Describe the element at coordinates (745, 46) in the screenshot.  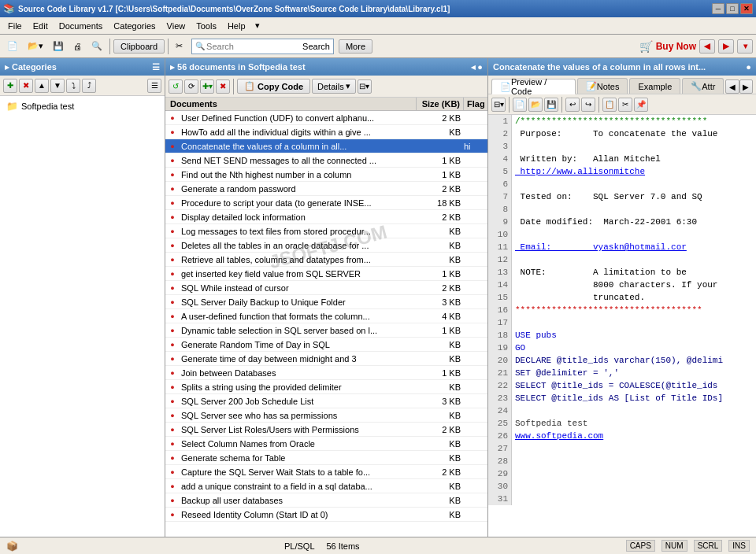
I see `nav-menu-button: ▾` at that location.